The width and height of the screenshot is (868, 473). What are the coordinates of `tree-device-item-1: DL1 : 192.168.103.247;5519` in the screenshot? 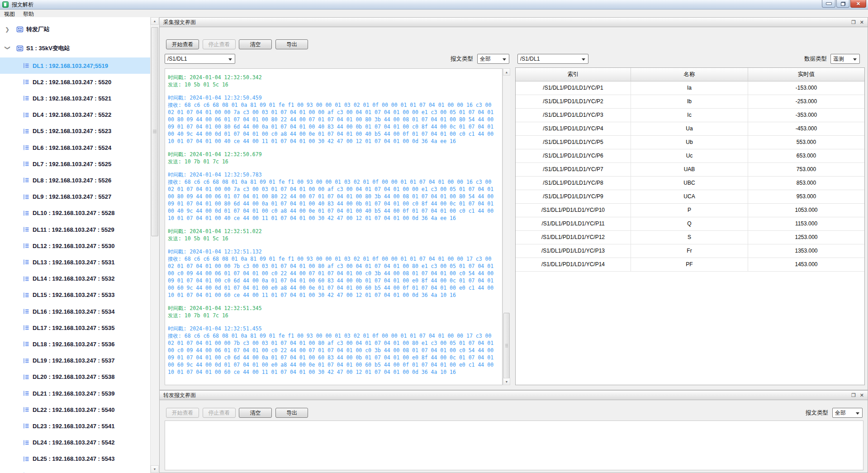 It's located at (75, 66).